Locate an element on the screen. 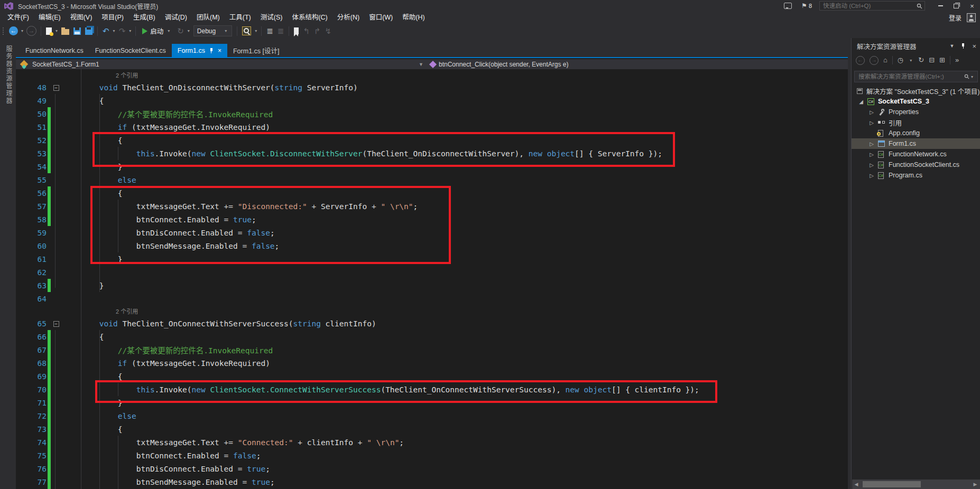 The height and width of the screenshot is (489, 980). menu-item-3: 视图(V) is located at coordinates (81, 18).